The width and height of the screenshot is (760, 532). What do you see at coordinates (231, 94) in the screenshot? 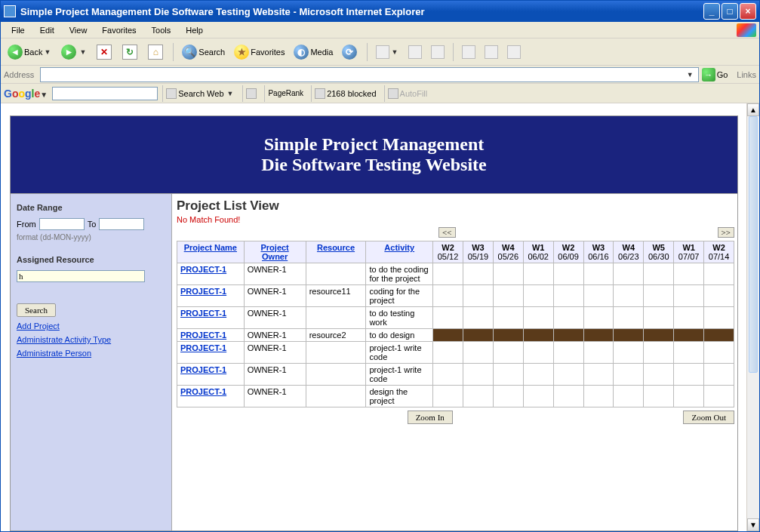
I see `chevron-down-icon: ▼` at bounding box center [231, 94].